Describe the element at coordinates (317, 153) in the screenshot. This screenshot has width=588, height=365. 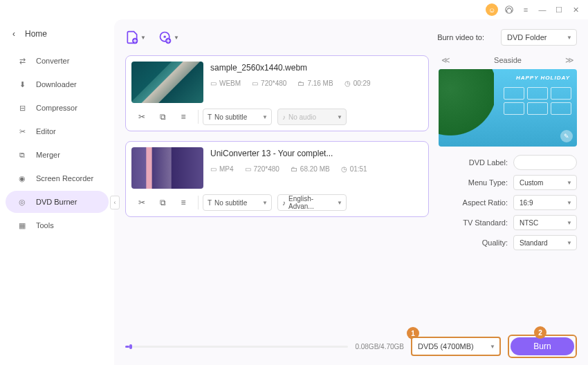
I see `file-name: UniConverter 13 - Your complet...` at that location.